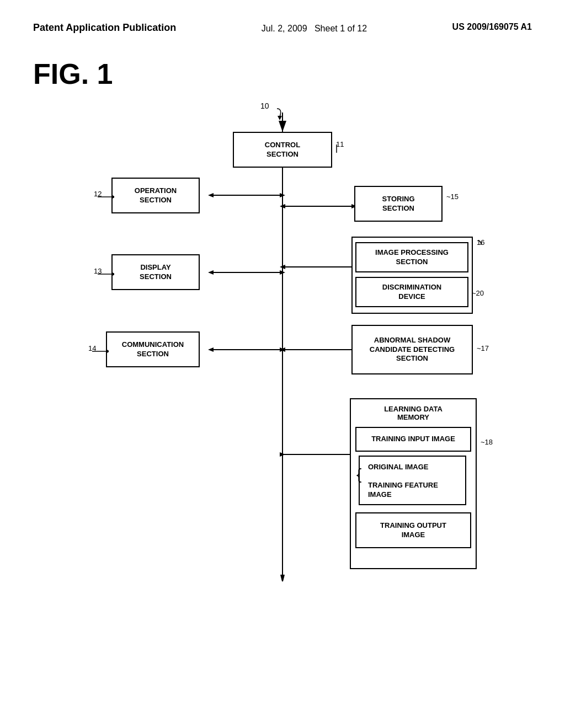 The height and width of the screenshot is (728, 565). Describe the element at coordinates (285, 29) in the screenshot. I see `date-label: Jul. 2, 2009` at that location.